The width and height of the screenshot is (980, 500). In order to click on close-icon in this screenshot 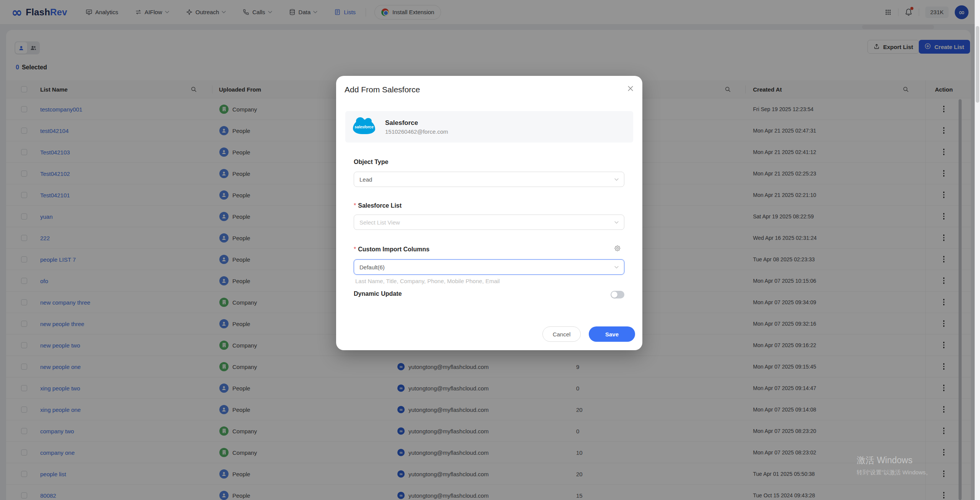, I will do `click(630, 89)`.